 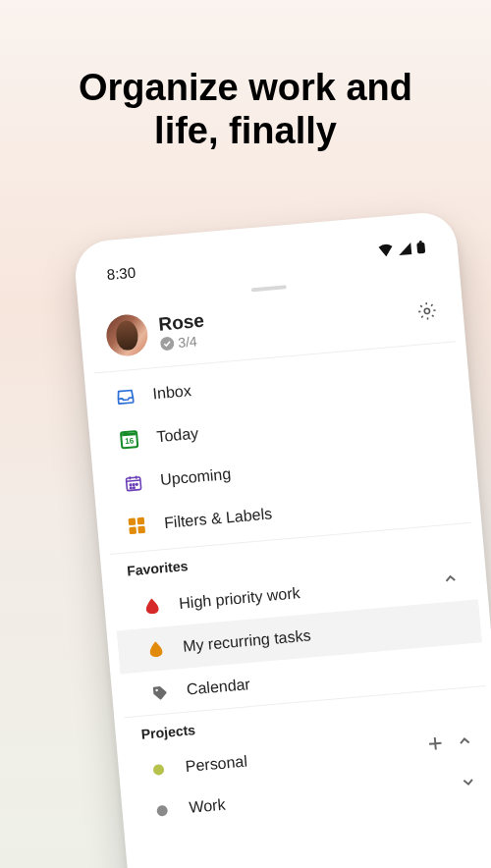 I want to click on add-project-button, so click(x=436, y=745).